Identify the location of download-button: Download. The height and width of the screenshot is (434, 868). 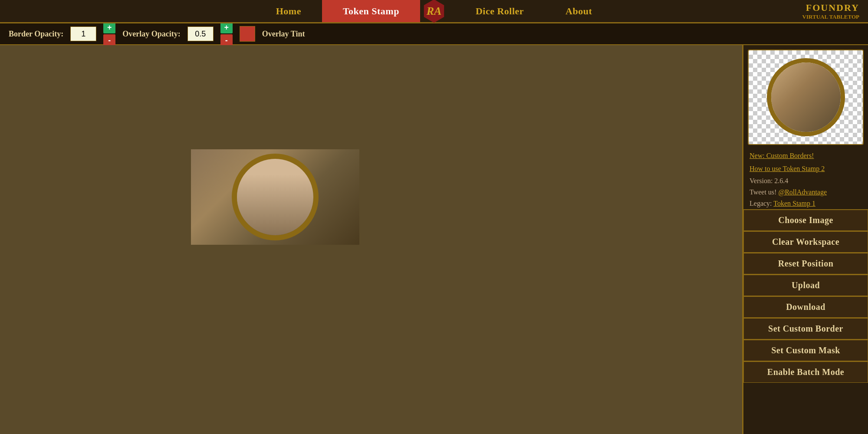
(806, 307).